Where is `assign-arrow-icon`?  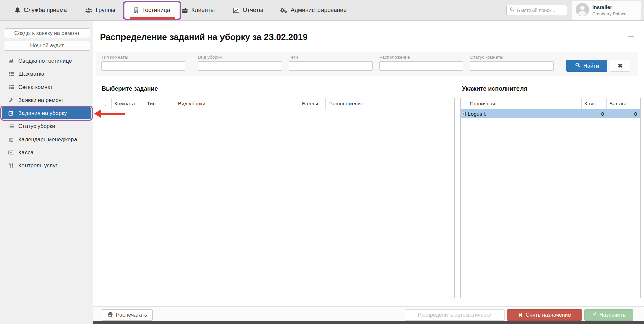
assign-arrow-icon is located at coordinates (594, 315).